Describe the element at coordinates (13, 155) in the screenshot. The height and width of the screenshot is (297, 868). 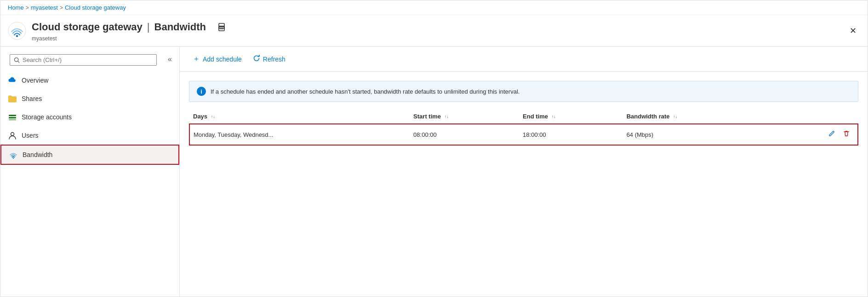
I see `wifi-icon` at that location.